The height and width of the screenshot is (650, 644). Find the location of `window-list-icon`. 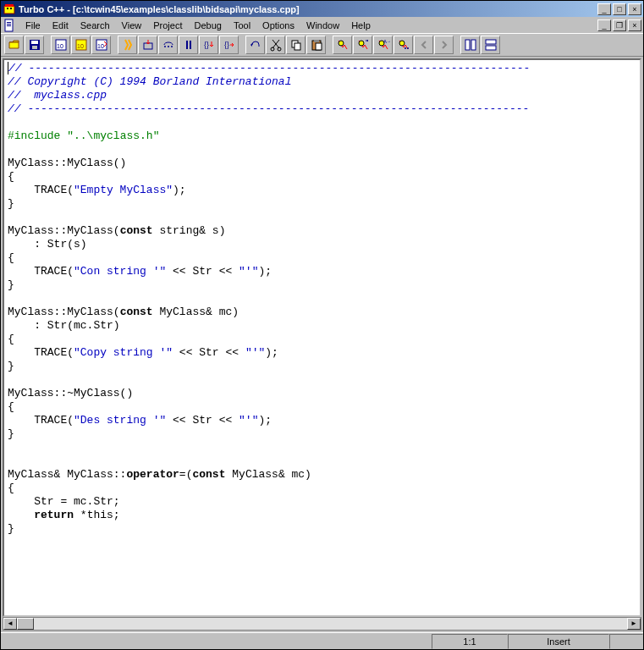

window-list-icon is located at coordinates (471, 45).